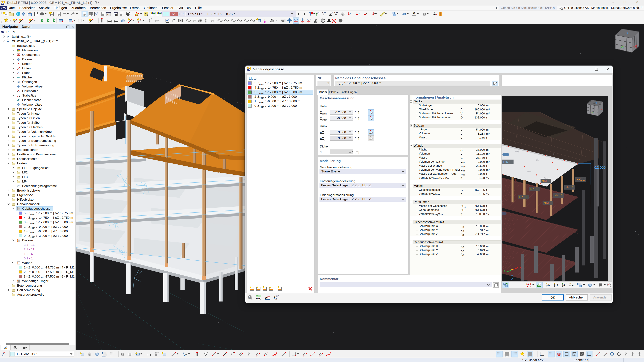  I want to click on svg-text: 10, so click(414, 13).